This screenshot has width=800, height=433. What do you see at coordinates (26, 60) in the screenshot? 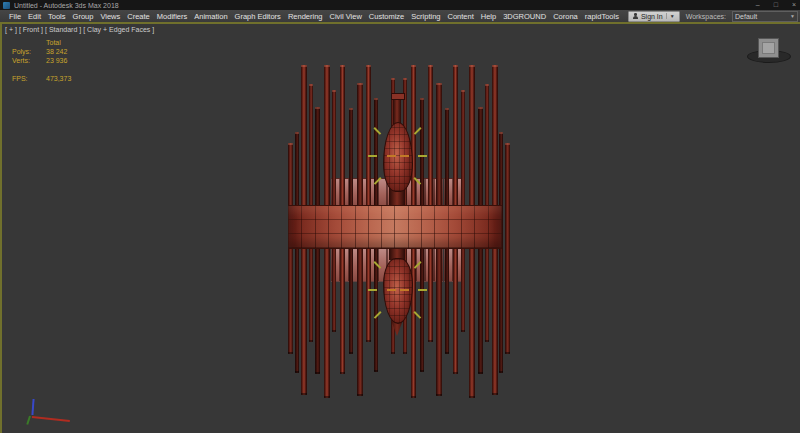
I see `stats-verts-label: Verts:` at bounding box center [26, 60].